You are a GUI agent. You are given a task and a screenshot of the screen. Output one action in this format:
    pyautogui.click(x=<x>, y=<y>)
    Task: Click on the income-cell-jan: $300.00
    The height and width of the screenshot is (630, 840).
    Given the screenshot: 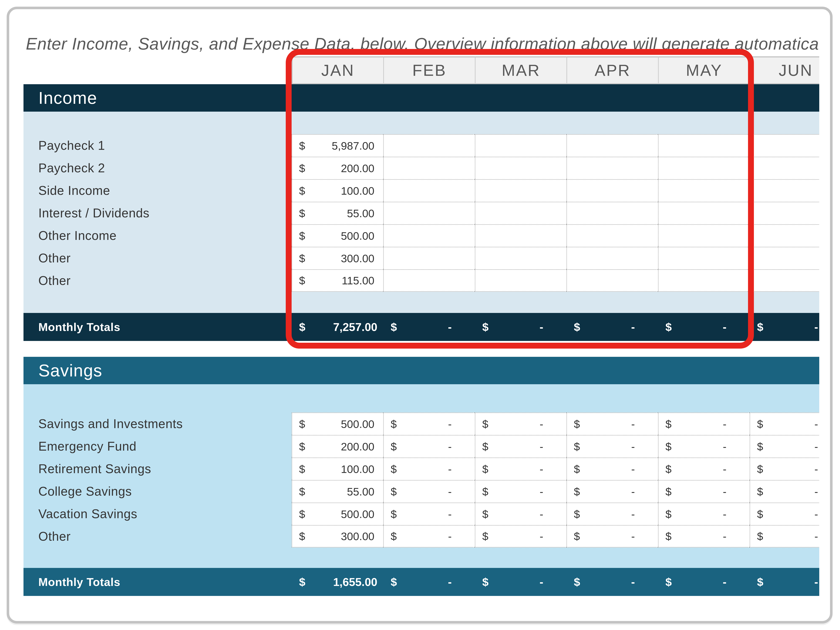 What is the action you would take?
    pyautogui.click(x=337, y=258)
    